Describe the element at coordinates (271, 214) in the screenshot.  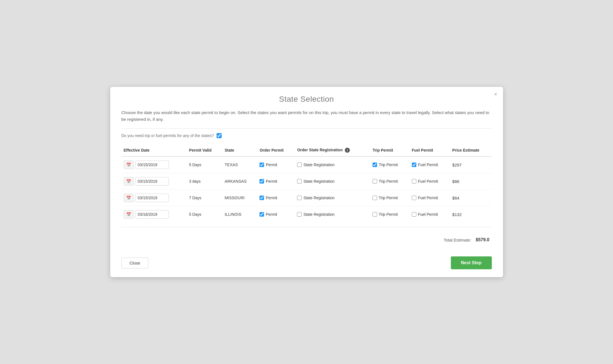
I see `order-permit-label-3: Permit` at that location.